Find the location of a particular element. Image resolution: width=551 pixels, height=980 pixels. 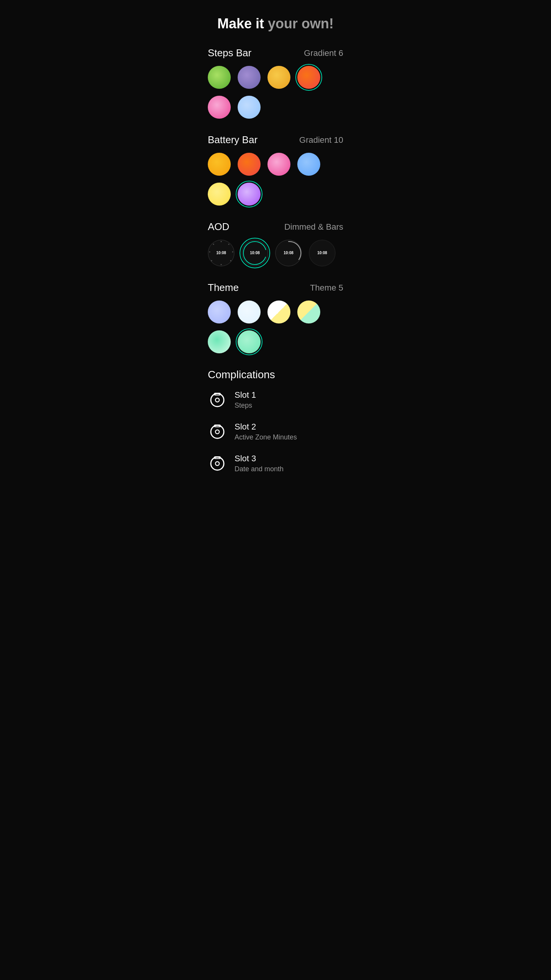

slot-1-subtitle: Steps is located at coordinates (245, 406).